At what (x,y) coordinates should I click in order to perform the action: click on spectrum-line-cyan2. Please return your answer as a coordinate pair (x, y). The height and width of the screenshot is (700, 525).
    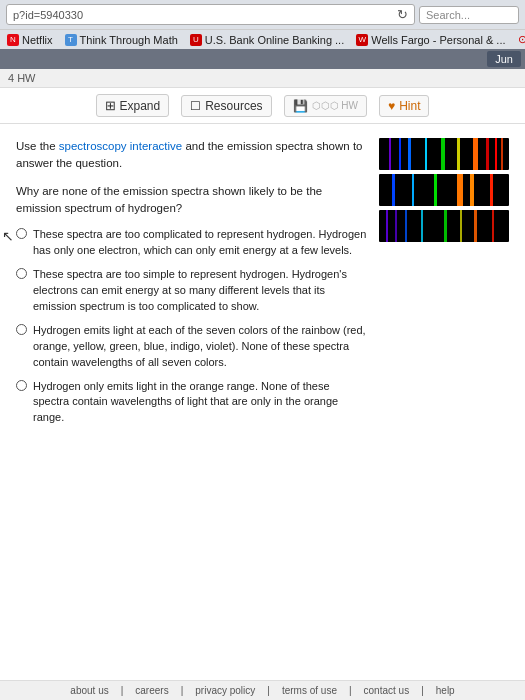
    Looking at the image, I should click on (413, 190).